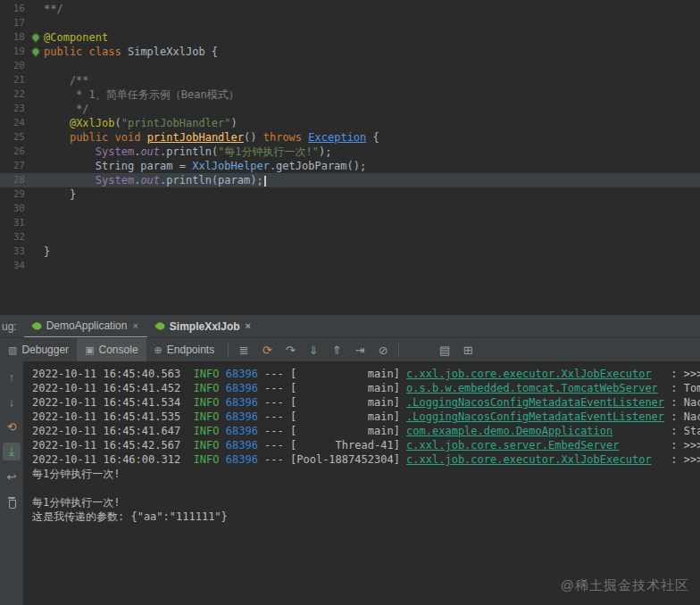 This screenshot has height=605, width=700. Describe the element at coordinates (366, 460) in the screenshot. I see `console-log-line: 2022-10-11 16:46:00.312 INFO 68396 --- […` at that location.